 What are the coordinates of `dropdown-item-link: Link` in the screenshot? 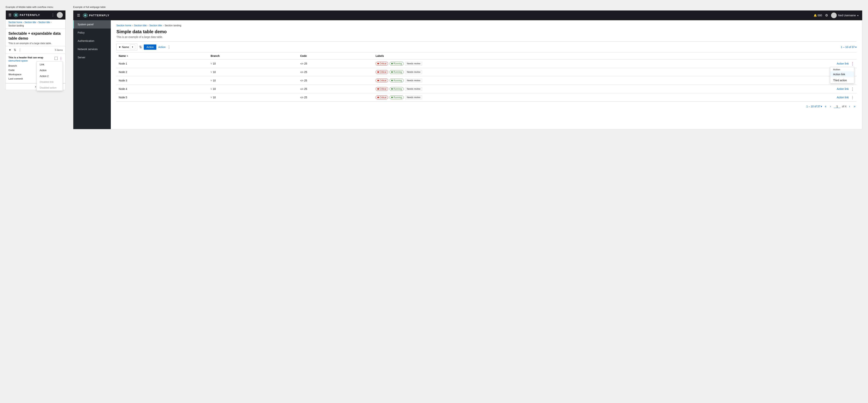 It's located at (50, 64).